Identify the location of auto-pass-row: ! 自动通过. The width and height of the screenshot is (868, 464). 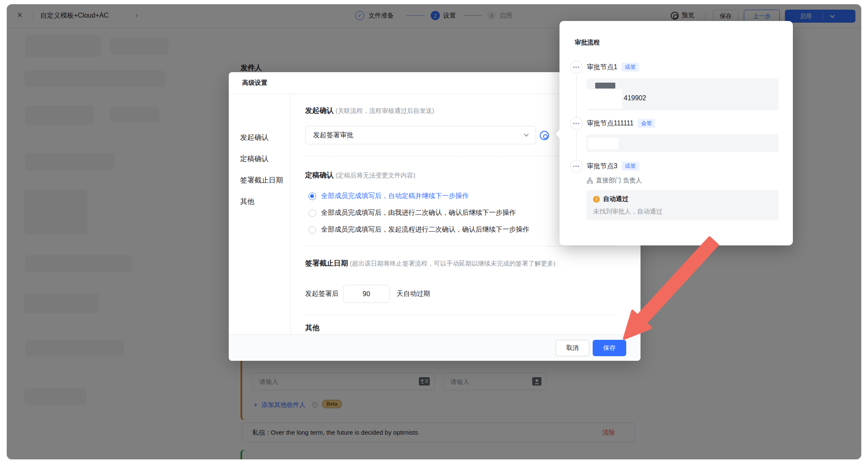
(611, 199).